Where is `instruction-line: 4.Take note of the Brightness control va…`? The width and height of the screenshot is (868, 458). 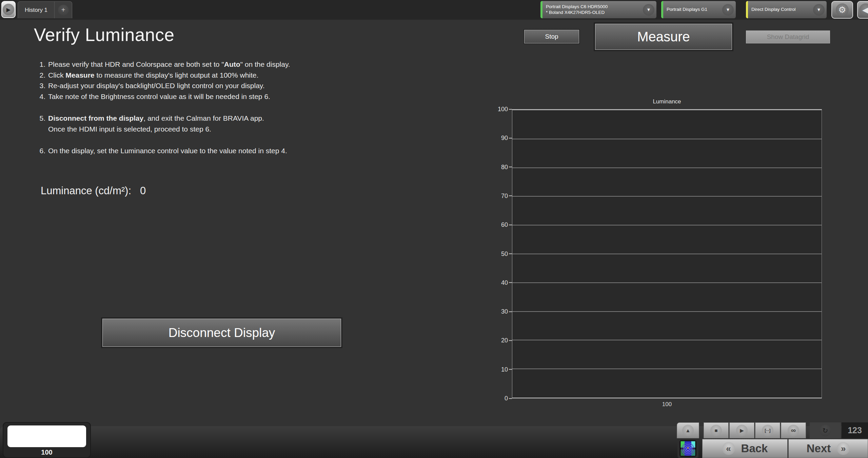
instruction-line: 4.Take note of the Brightness control va… is located at coordinates (163, 97).